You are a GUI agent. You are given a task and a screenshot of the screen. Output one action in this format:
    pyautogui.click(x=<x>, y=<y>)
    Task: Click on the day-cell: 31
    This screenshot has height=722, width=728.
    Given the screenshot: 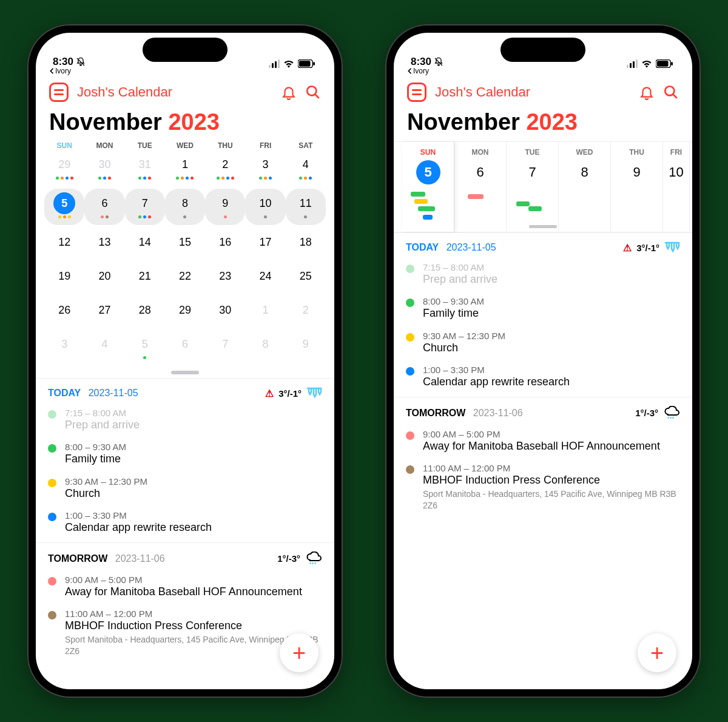 What is the action you would take?
    pyautogui.click(x=145, y=168)
    